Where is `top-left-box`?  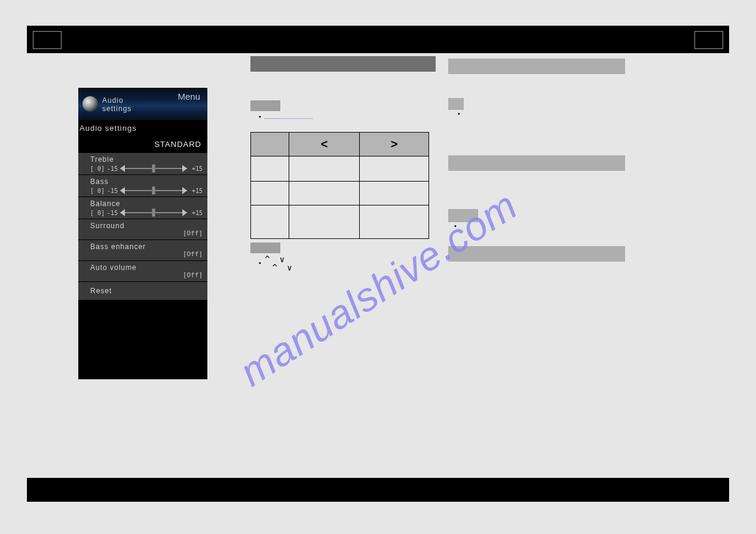
top-left-box is located at coordinates (47, 40).